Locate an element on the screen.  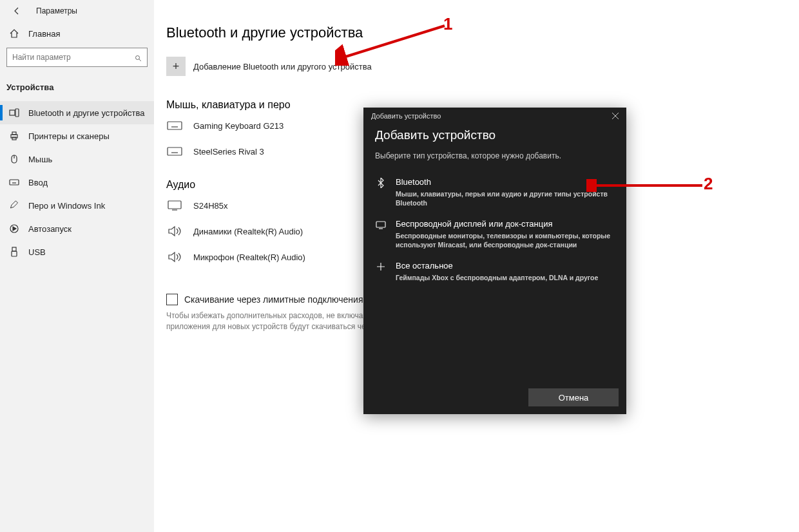
device-label: Gaming Keyboard G213 is located at coordinates (238, 126).